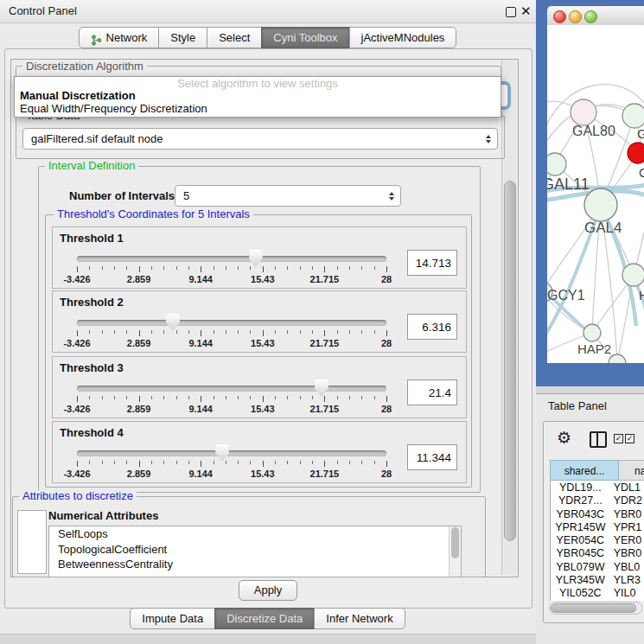  I want to click on tick-label: 2.859, so click(139, 474).